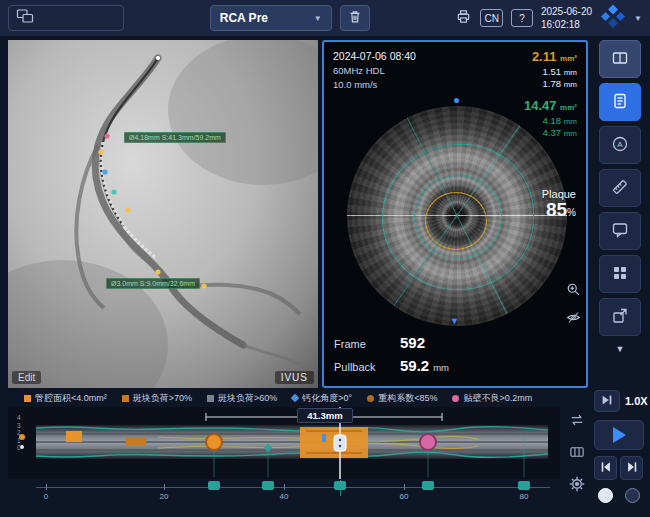  I want to click on play-button, so click(619, 435).